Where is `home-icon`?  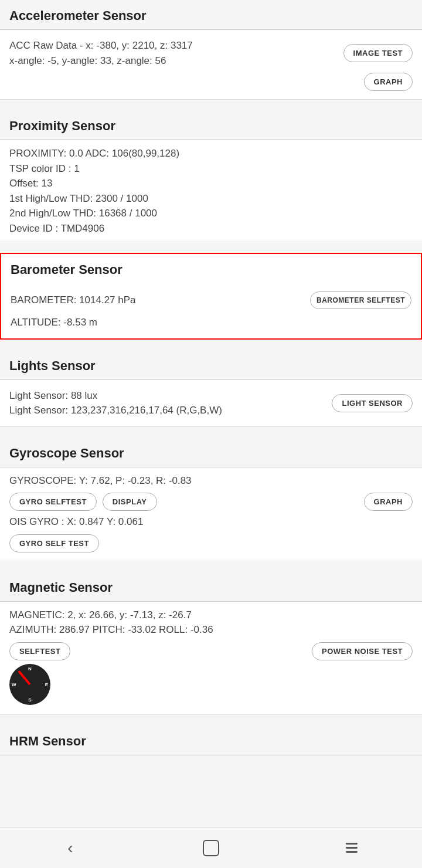
home-icon is located at coordinates (211, 848).